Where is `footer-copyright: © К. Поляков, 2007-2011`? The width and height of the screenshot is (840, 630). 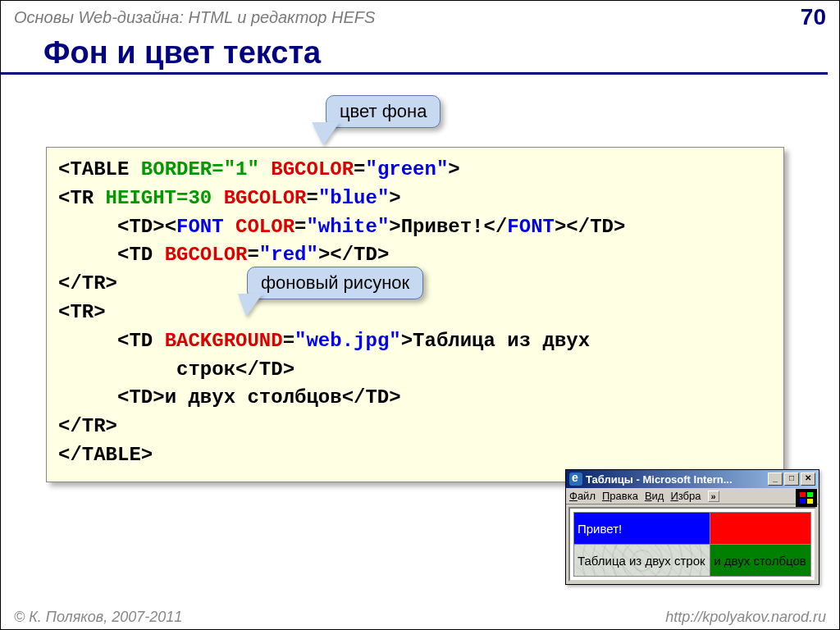 footer-copyright: © К. Поляков, 2007-2011 is located at coordinates (98, 617).